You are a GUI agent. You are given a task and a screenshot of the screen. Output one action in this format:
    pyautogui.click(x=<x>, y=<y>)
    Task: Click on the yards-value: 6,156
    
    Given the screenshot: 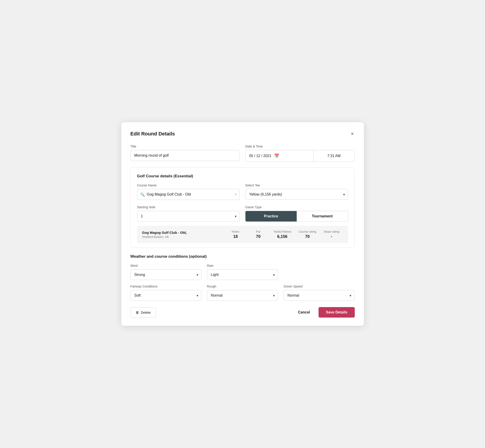 What is the action you would take?
    pyautogui.click(x=282, y=237)
    